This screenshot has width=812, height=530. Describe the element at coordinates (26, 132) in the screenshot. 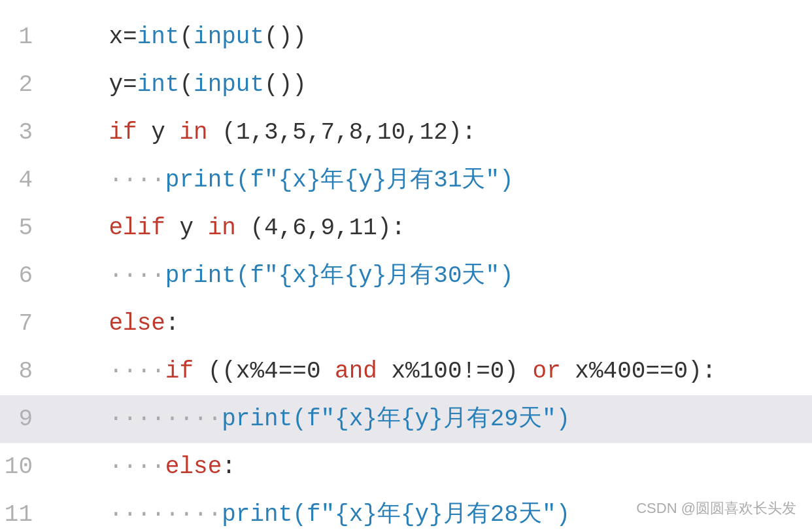

I see `line-number-3: 3` at that location.